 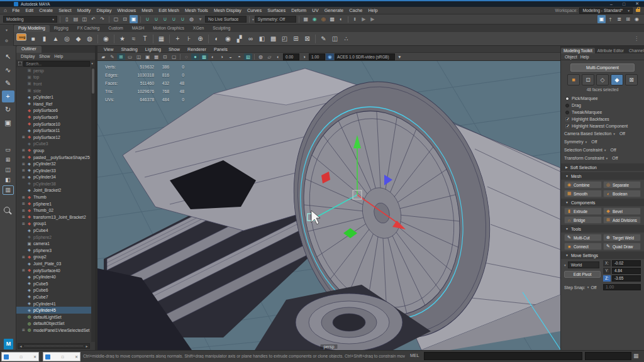 What do you see at coordinates (54, 304) in the screenshot?
I see `outliner-item: pCylinder41` at bounding box center [54, 304].